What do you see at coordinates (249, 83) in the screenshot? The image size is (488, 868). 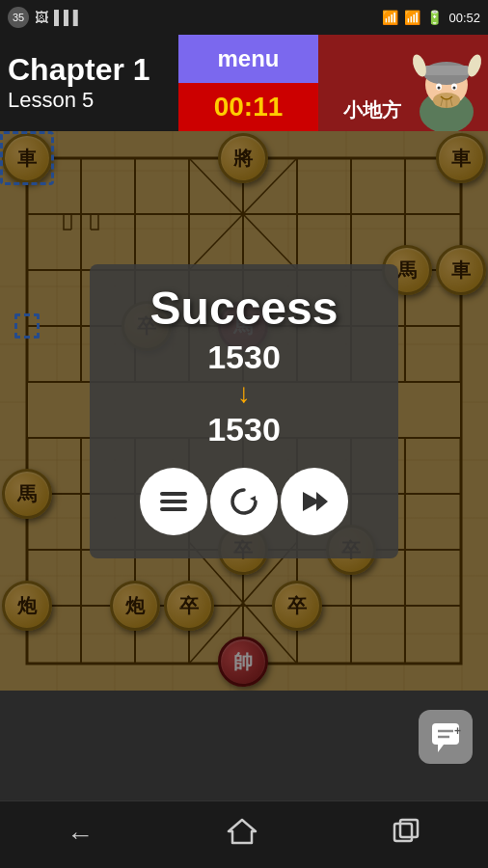 I see `header-center: menu 00:11` at bounding box center [249, 83].